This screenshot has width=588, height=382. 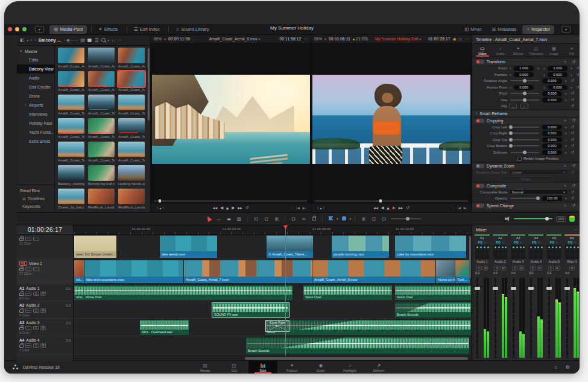 I want to click on media-pool-button: ▦ Media Pool, so click(x=68, y=30).